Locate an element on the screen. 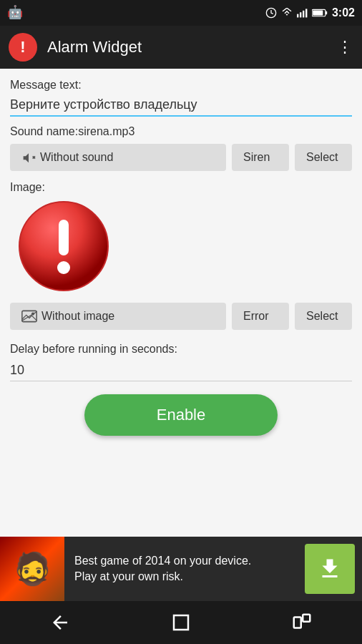 The image size is (362, 644). enable-button: Enable is located at coordinates (181, 415).